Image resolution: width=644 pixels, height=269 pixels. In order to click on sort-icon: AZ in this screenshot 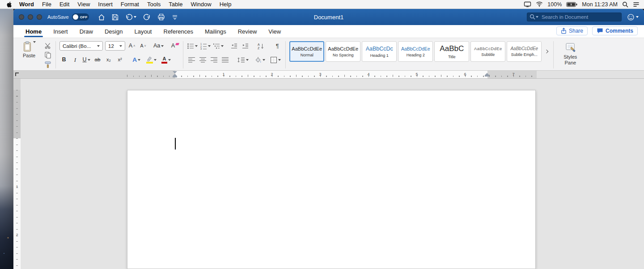, I will do `click(261, 46)`.